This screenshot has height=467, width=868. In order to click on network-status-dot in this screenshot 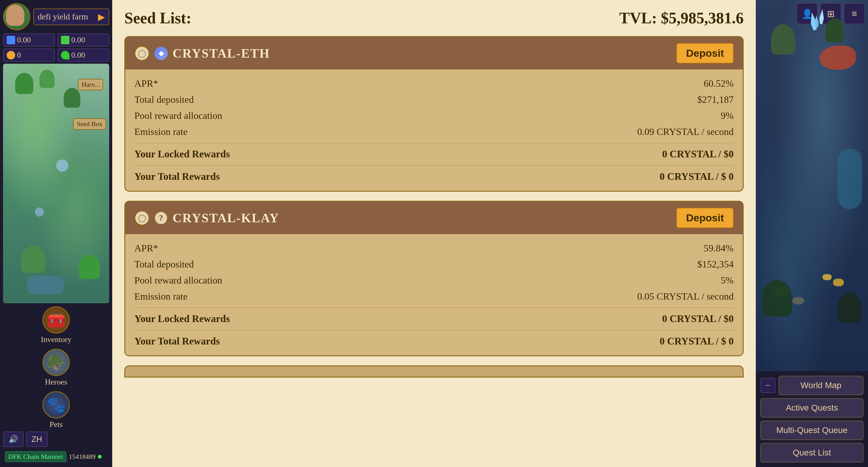, I will do `click(100, 457)`.